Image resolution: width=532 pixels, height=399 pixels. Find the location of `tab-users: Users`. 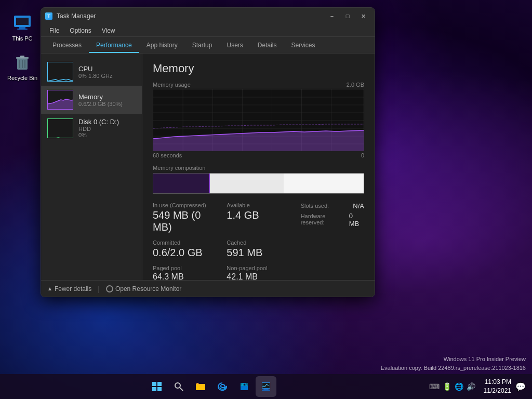

tab-users: Users is located at coordinates (235, 46).